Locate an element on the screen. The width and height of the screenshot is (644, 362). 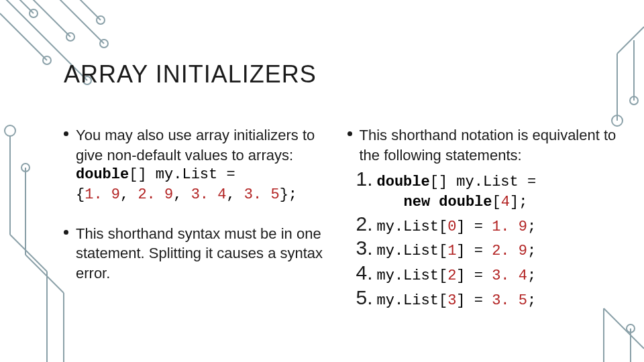
slide-title: ARRAY INITIALIZERS is located at coordinates (341, 74).